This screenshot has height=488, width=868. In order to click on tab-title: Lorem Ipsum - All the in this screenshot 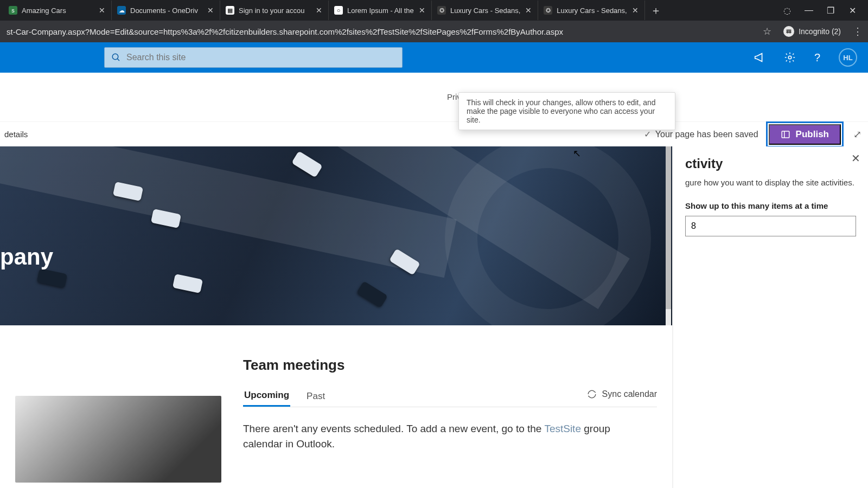, I will do `click(381, 11)`.